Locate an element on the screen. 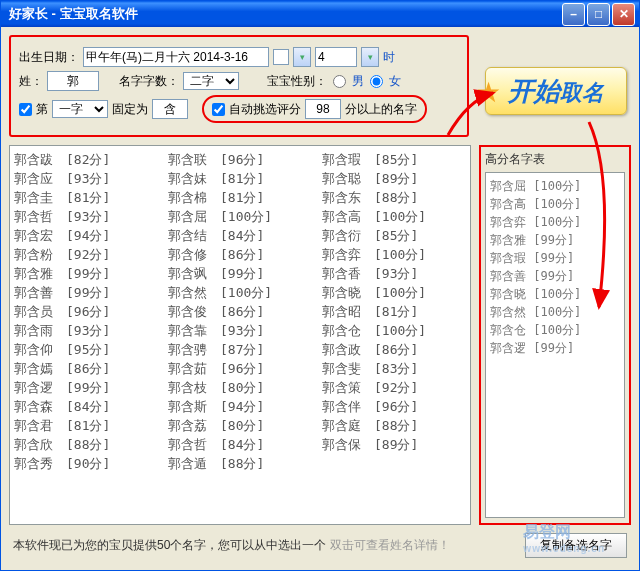 The image size is (640, 581). high-score-title: 高分名字表 is located at coordinates (555, 160).